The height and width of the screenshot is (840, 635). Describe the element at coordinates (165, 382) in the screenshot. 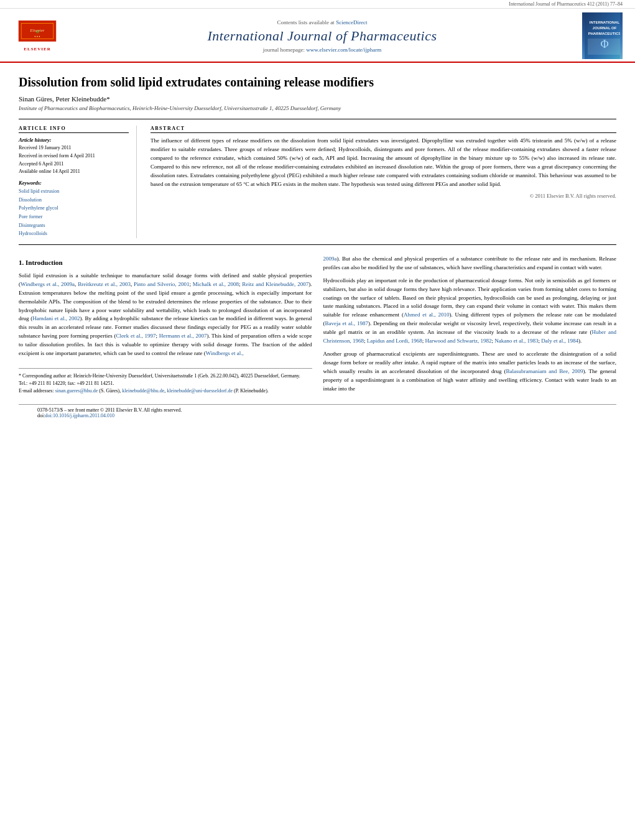

I see `footnote-area: * Corresponding author at: Heinrich-Hein…` at that location.